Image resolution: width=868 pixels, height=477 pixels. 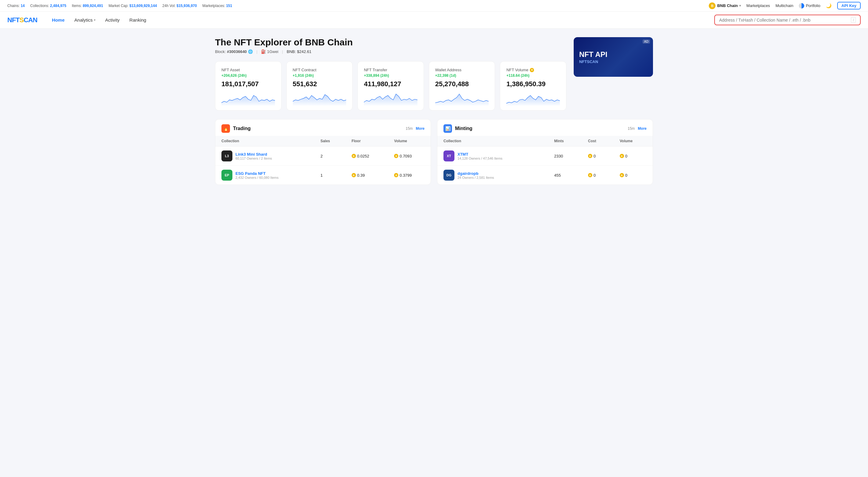 I want to click on minting-header: 📊 Minting 15m More, so click(x=545, y=128).